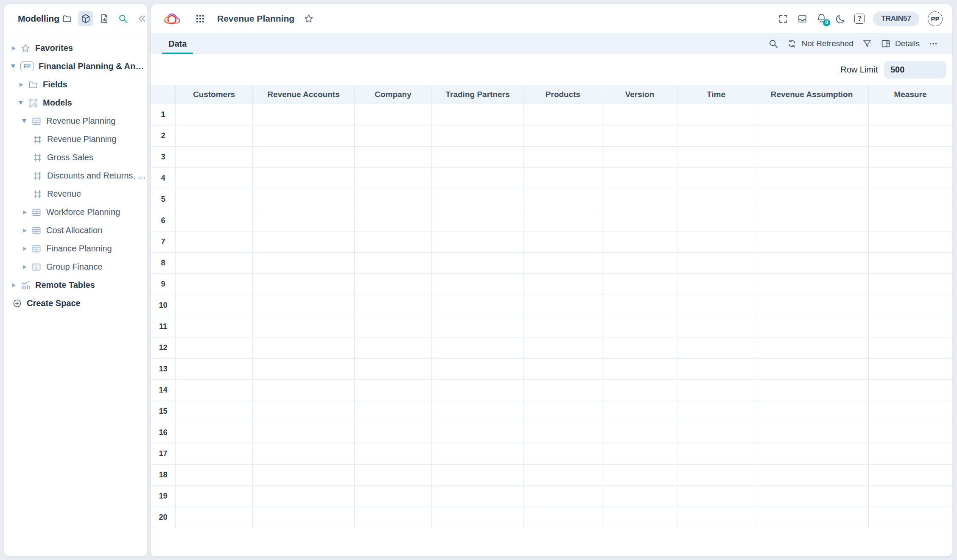  What do you see at coordinates (214, 95) in the screenshot?
I see `column-header-customers: Customers` at bounding box center [214, 95].